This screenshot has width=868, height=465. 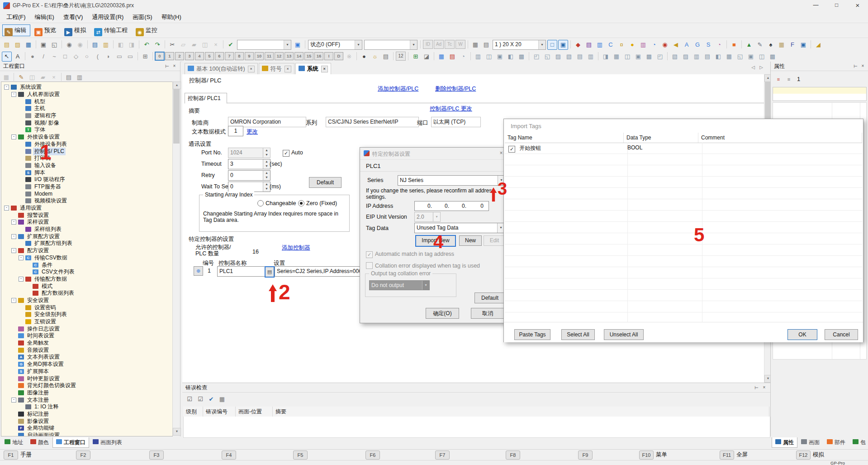 I want to click on tree-item-label: 传输配方数据, so click(x=51, y=279).